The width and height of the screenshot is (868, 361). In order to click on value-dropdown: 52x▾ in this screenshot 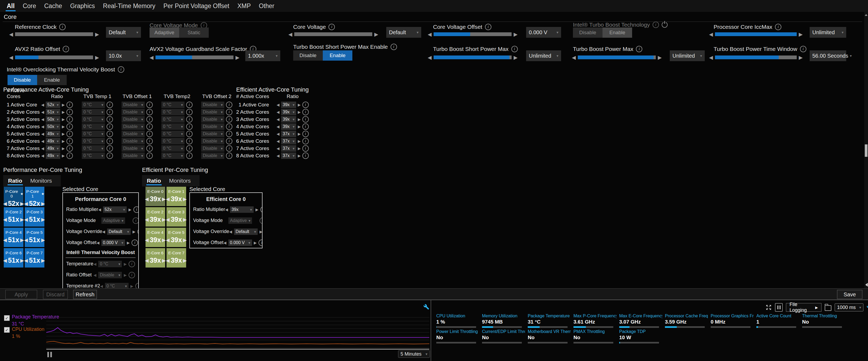, I will do `click(115, 210)`.